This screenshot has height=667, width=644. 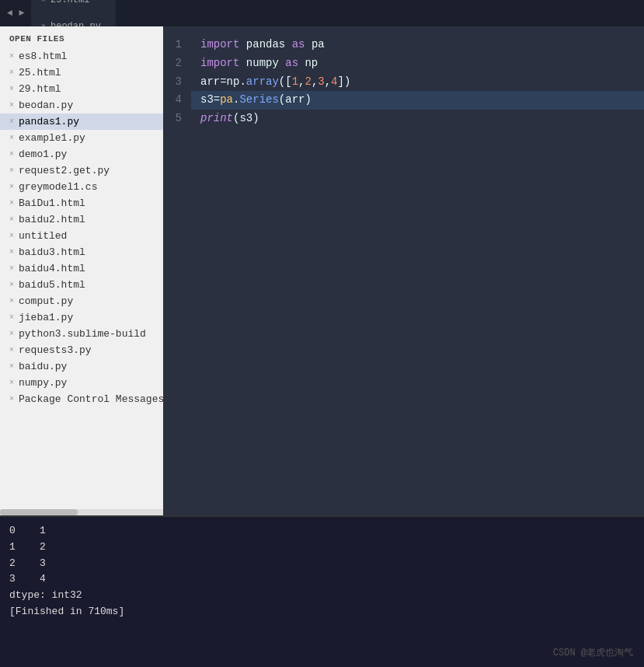 I want to click on code-line: import pandas as pa, so click(x=423, y=45).